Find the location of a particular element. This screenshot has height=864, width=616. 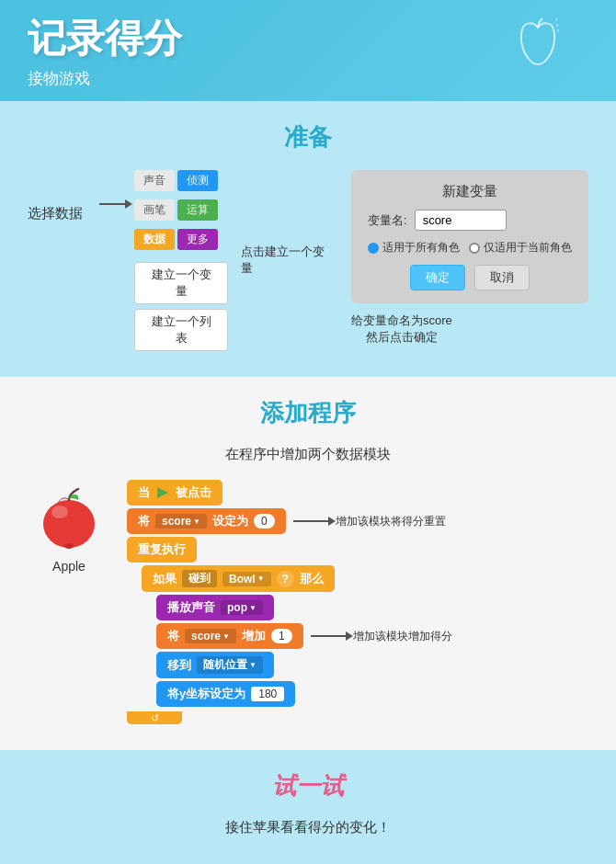

dialog-buttons: 确定 取消 is located at coordinates (470, 278).